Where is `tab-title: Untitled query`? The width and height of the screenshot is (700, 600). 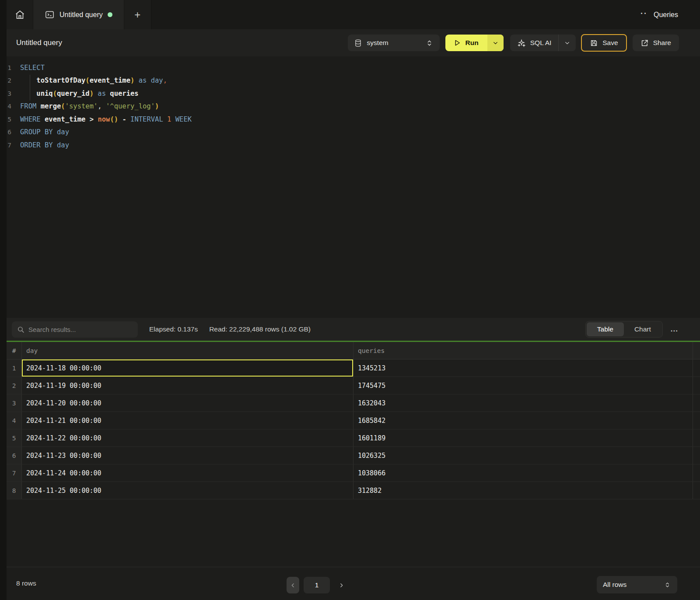
tab-title: Untitled query is located at coordinates (81, 15).